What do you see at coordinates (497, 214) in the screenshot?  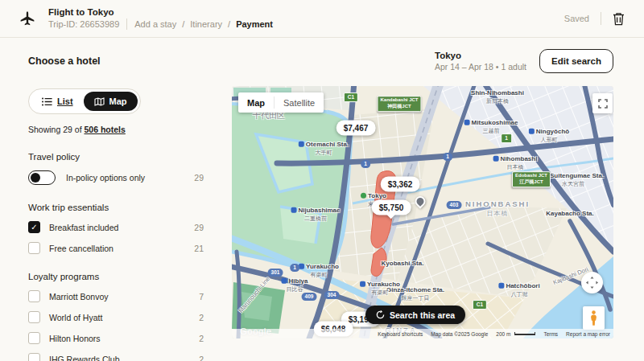 I see `map-place-name-jp: 日本橋` at bounding box center [497, 214].